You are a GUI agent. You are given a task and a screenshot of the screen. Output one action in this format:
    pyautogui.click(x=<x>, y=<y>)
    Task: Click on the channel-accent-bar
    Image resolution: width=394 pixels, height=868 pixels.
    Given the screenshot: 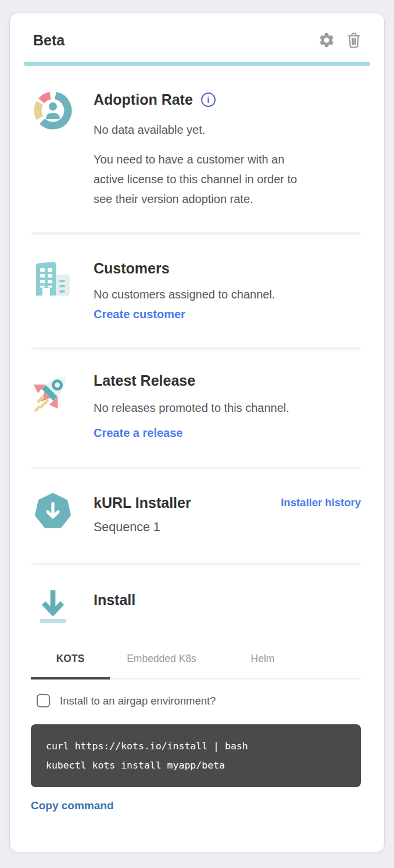 What is the action you would take?
    pyautogui.click(x=197, y=64)
    